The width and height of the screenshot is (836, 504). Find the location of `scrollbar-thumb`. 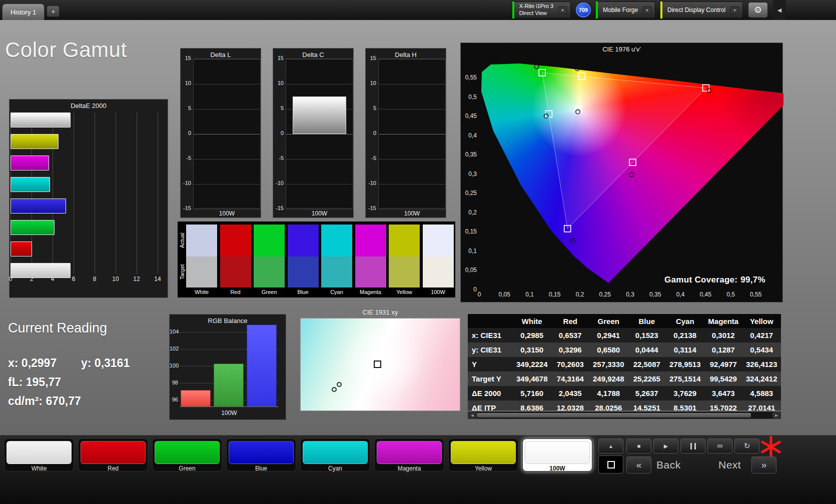

scrollbar-thumb is located at coordinates (614, 415).